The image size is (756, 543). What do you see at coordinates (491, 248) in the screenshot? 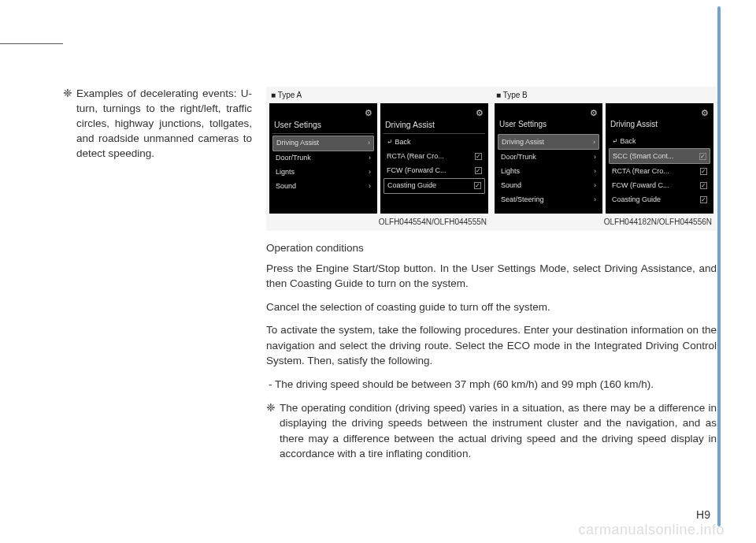
I see `body-heading: Operation conditions` at bounding box center [491, 248].